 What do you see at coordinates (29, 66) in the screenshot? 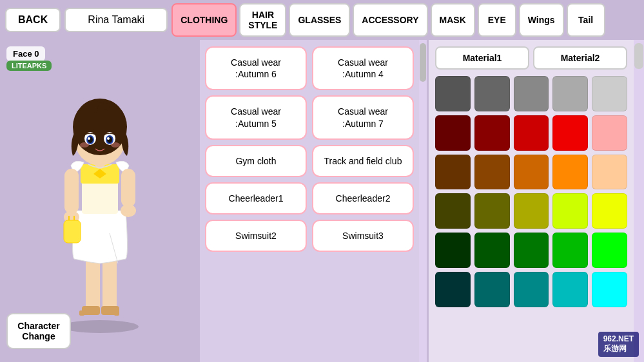
I see `liteapks-badge: LITEAPKS` at bounding box center [29, 66].